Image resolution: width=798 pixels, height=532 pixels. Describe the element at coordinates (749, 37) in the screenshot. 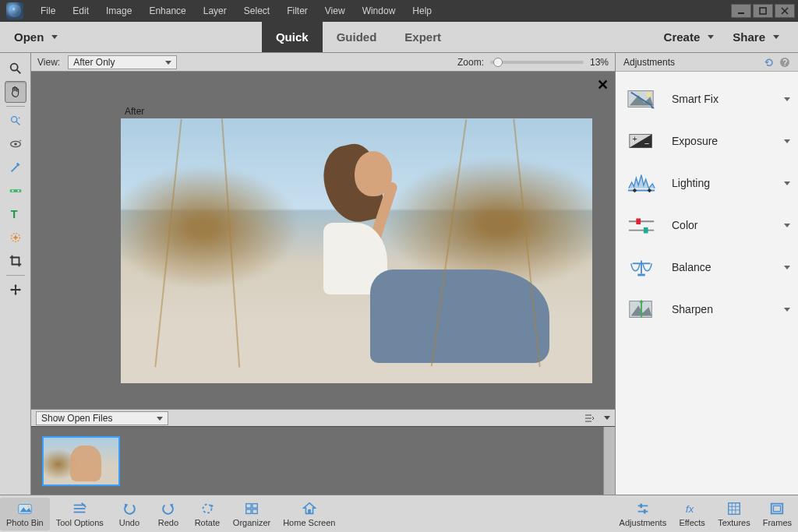

I see `share-label: Share` at that location.